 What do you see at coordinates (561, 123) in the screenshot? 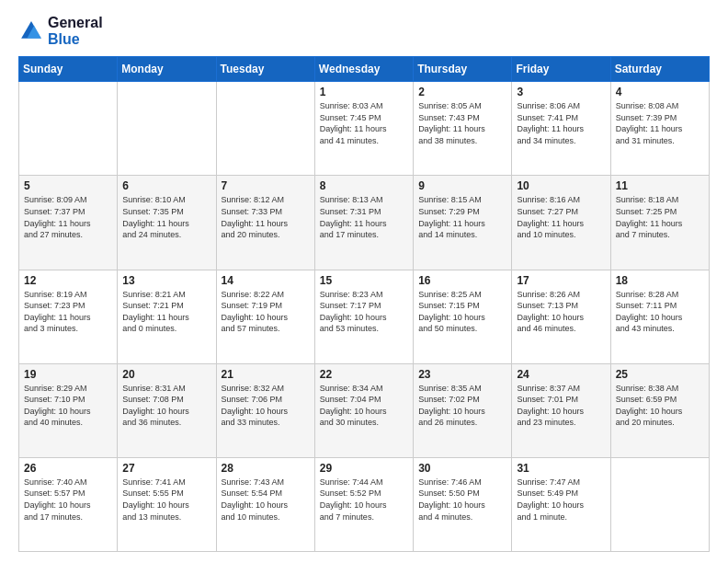
I see `day-info: Sunrise: 8:06 AM Sunset: 7:41 PM Dayligh…` at bounding box center [561, 123].